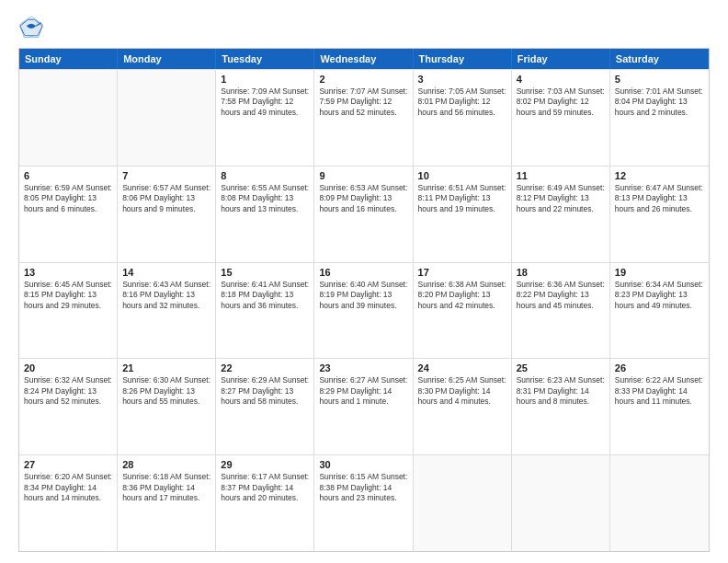 Image resolution: width=728 pixels, height=563 pixels. I want to click on day-number: 28, so click(166, 465).